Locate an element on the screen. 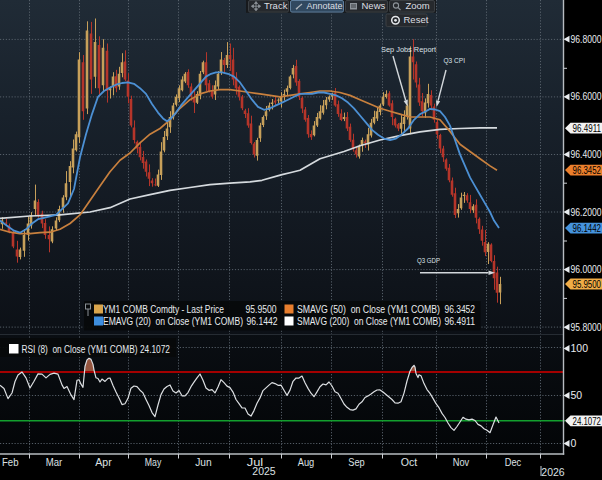 The image size is (602, 480). svg-text: Apr is located at coordinates (104, 462).